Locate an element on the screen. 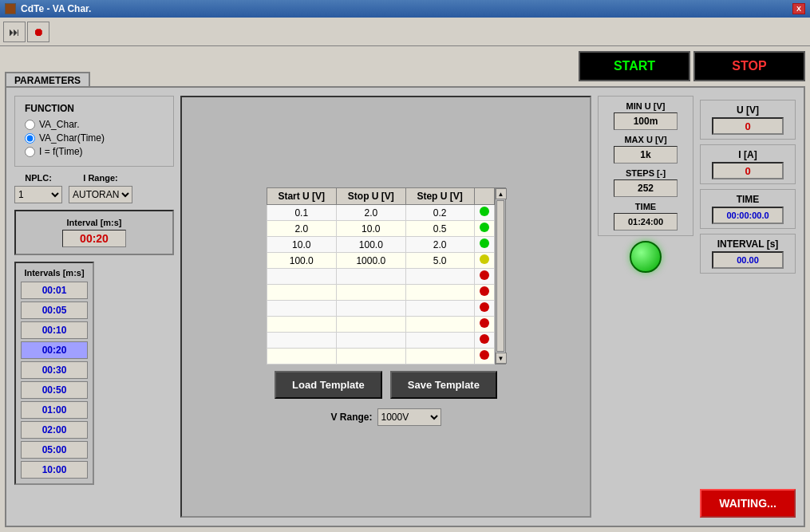 The height and width of the screenshot is (532, 810). run-button: ⏭ is located at coordinates (14, 32).